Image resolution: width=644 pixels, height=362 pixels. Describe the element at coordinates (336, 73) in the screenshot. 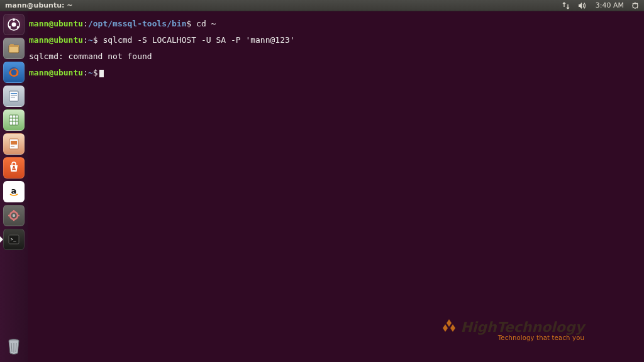

I see `terminal-line: mann@ubuntu:~$` at that location.